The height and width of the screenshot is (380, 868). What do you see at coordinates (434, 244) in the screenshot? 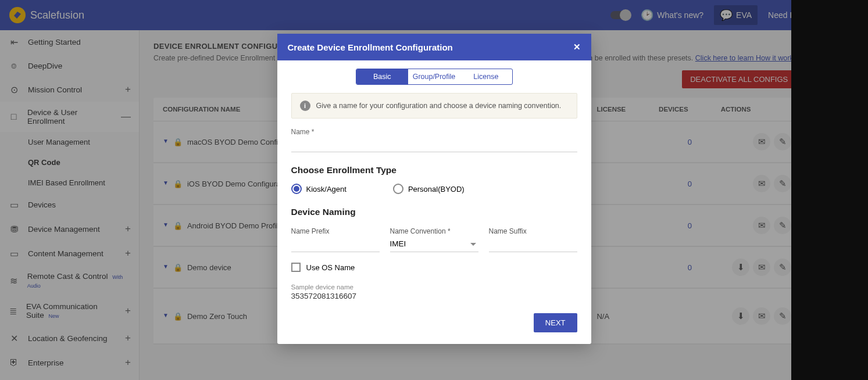
I see `convention-select` at bounding box center [434, 244].